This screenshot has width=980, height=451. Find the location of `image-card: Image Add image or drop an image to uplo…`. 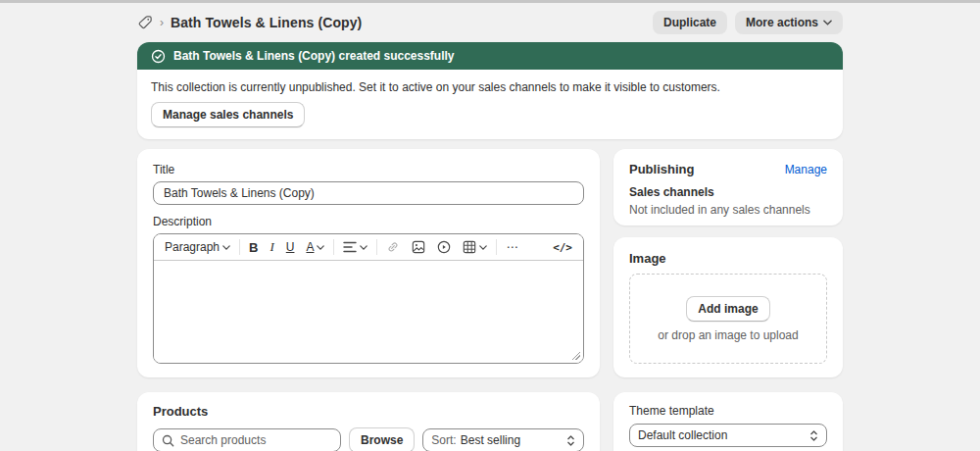

image-card: Image Add image or drop an image to uplo… is located at coordinates (728, 308).